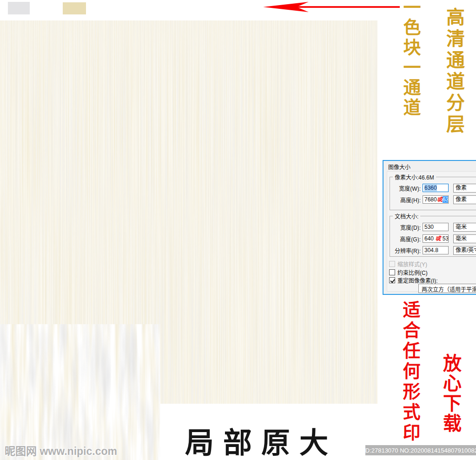  I want to click on document-size-legend: 文档大小:, so click(406, 216).